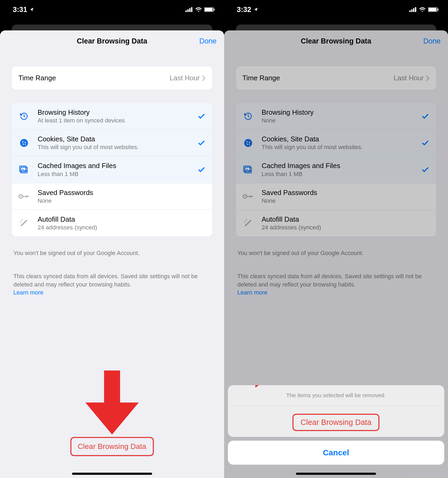  What do you see at coordinates (112, 223) in the screenshot?
I see `row-autofill: Autofill Data 24 addresses (synced)` at bounding box center [112, 223].